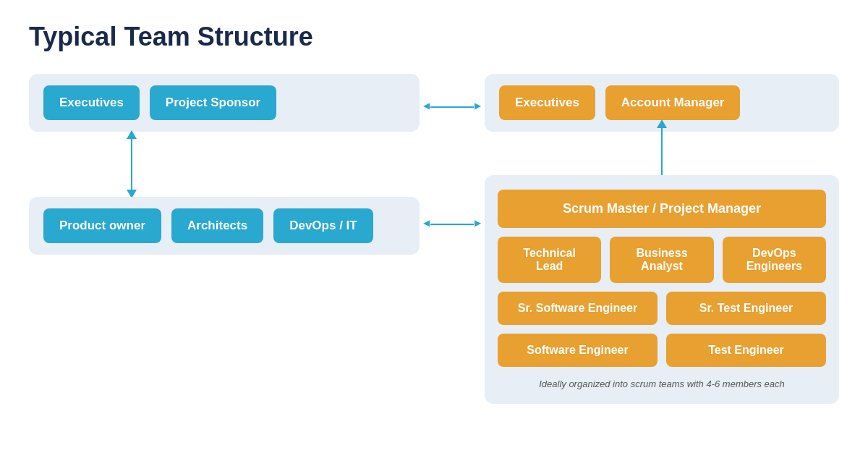  Describe the element at coordinates (662, 384) in the screenshot. I see `scrum-note: Ideally organized into scrum teams with …` at that location.